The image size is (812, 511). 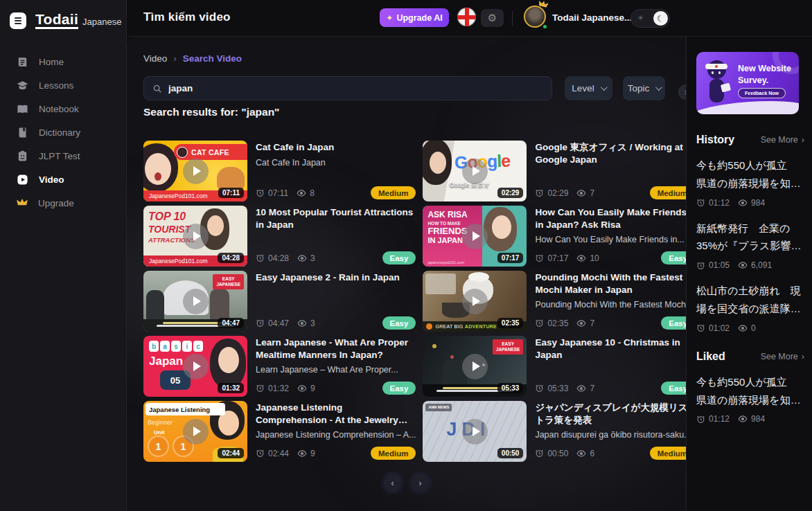 What do you see at coordinates (467, 17) in the screenshot?
I see `language-flag-button` at bounding box center [467, 17].